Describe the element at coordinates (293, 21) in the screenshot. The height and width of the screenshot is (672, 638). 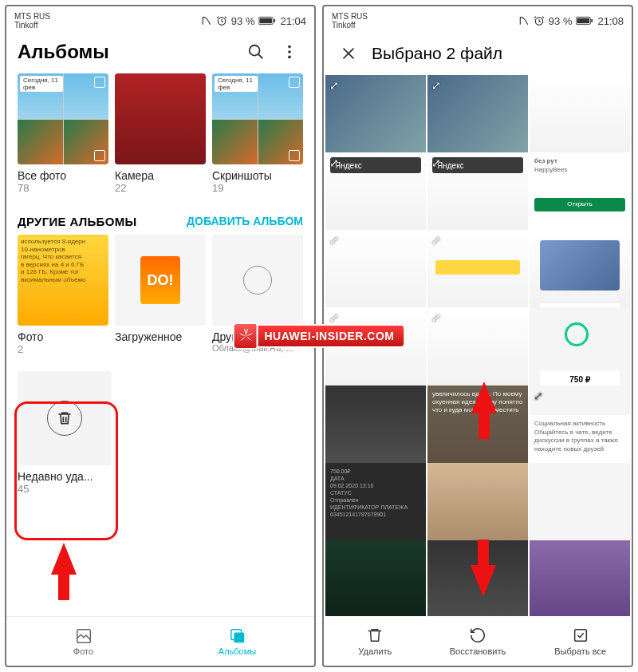
I see `clock: 21:04` at that location.